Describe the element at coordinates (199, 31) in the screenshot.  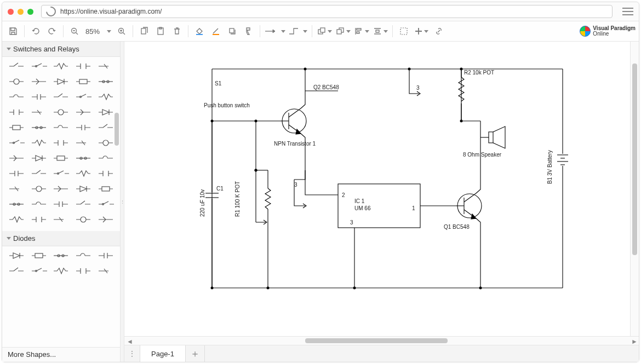
I see `fill-color-button` at that location.